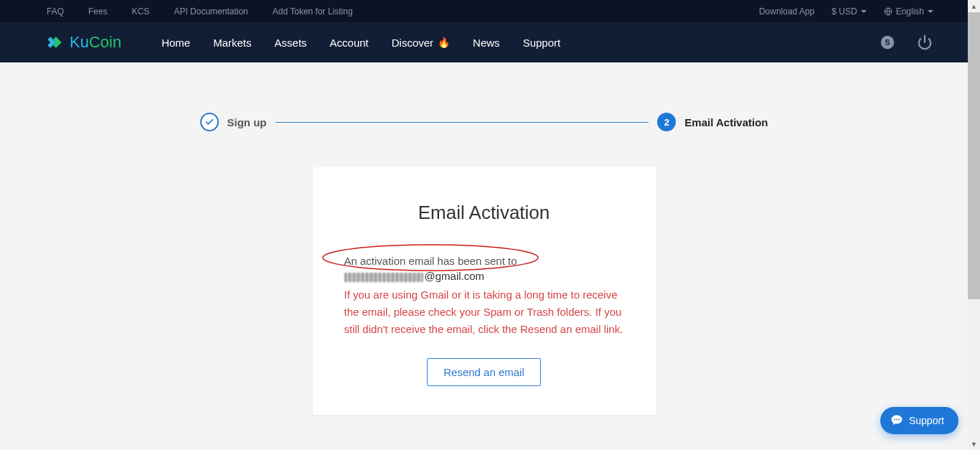  Describe the element at coordinates (55, 11) in the screenshot. I see `topbar-link-faq: FAQ` at that location.